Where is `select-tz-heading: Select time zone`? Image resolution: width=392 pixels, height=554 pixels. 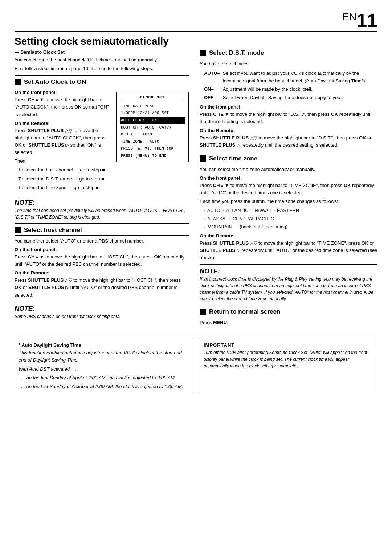
select-tz-heading: Select time zone is located at coordinates (289, 160).